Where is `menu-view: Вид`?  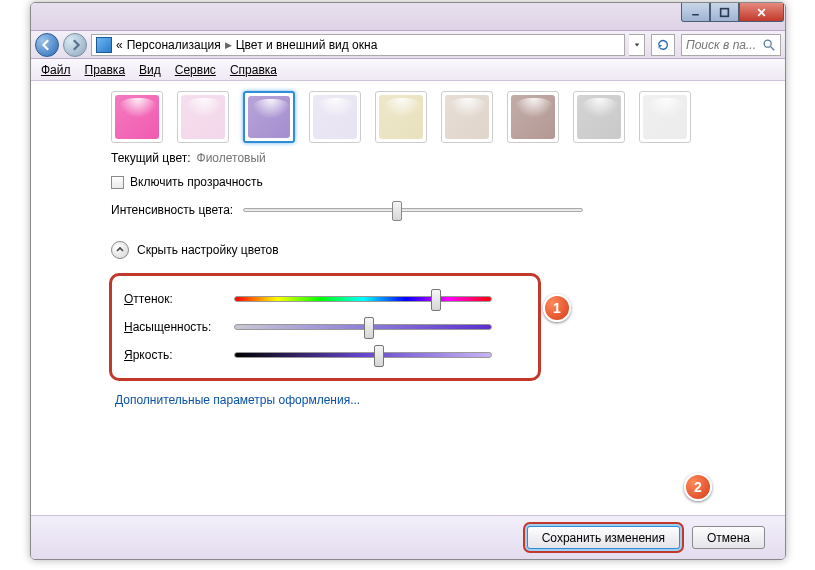 menu-view: Вид is located at coordinates (150, 70).